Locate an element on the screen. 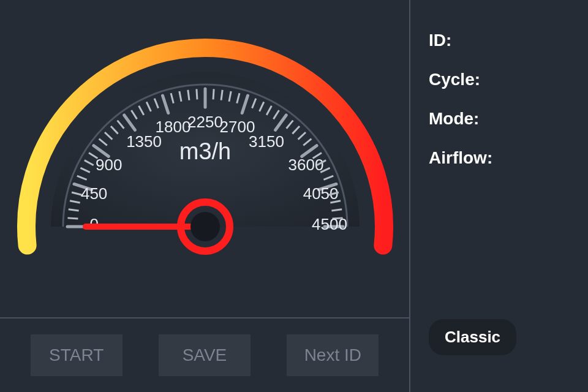  button-bar: START SAVE Next ID is located at coordinates (205, 355).